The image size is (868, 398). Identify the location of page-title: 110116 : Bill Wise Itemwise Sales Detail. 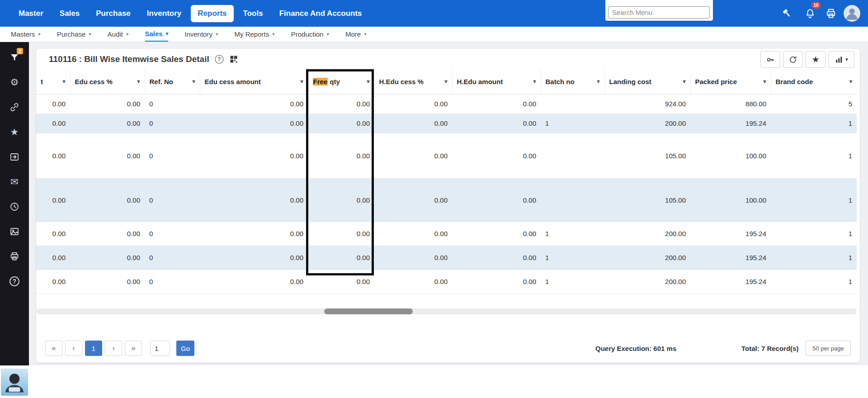
(129, 59).